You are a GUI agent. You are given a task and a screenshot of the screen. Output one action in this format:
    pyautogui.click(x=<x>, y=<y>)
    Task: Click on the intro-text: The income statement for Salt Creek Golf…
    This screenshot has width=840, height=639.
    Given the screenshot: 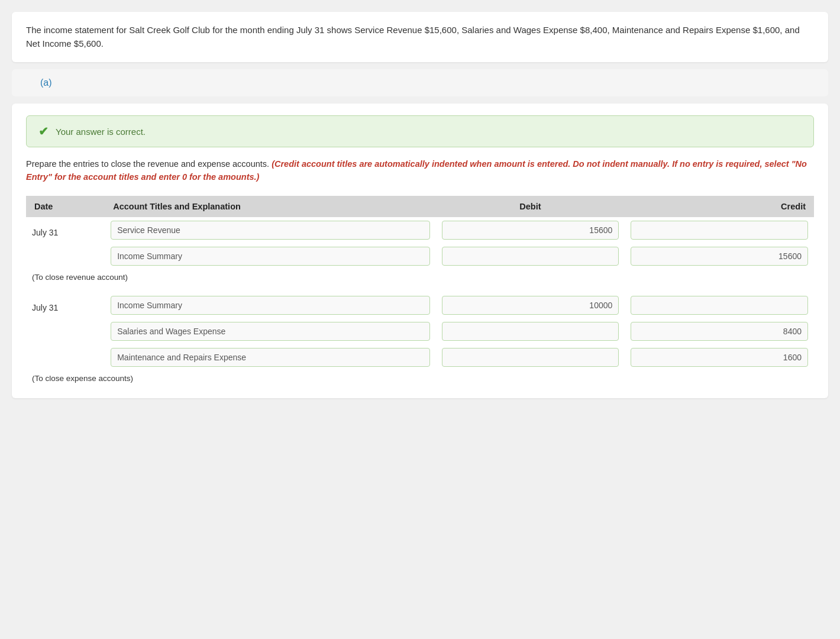 What is the action you would take?
    pyautogui.click(x=420, y=37)
    